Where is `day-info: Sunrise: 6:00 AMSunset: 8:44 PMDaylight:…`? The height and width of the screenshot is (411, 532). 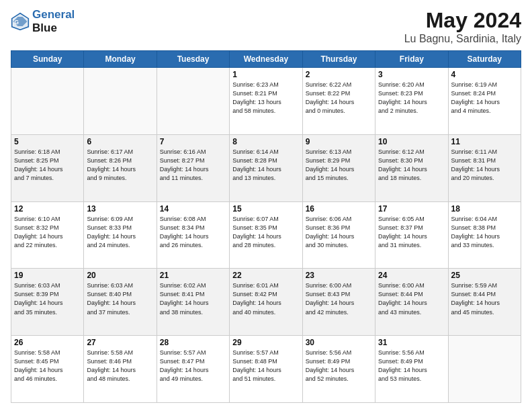
day-info: Sunrise: 6:00 AMSunset: 8:44 PMDaylight:… is located at coordinates (411, 299).